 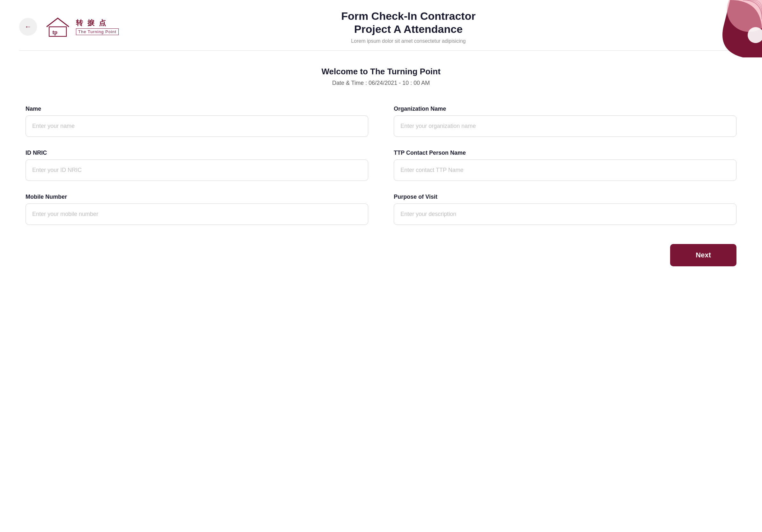 What do you see at coordinates (409, 23) in the screenshot?
I see `page-title: Form Check-In Contractor Project A Atten…` at bounding box center [409, 23].